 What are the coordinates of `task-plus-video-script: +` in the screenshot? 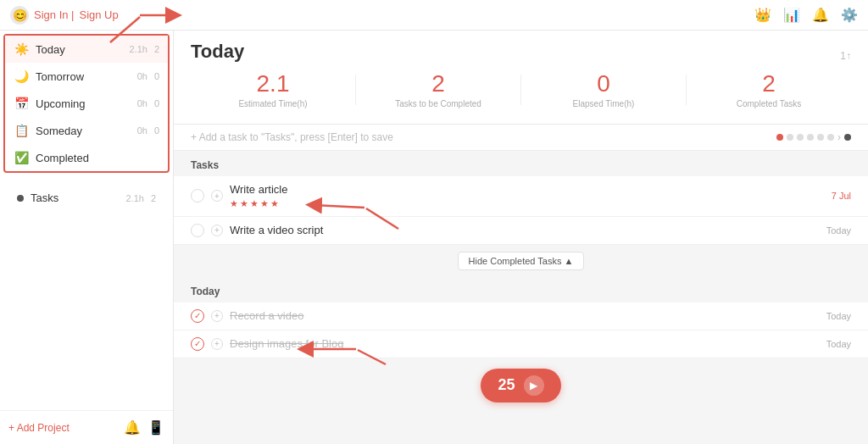 It's located at (217, 230).